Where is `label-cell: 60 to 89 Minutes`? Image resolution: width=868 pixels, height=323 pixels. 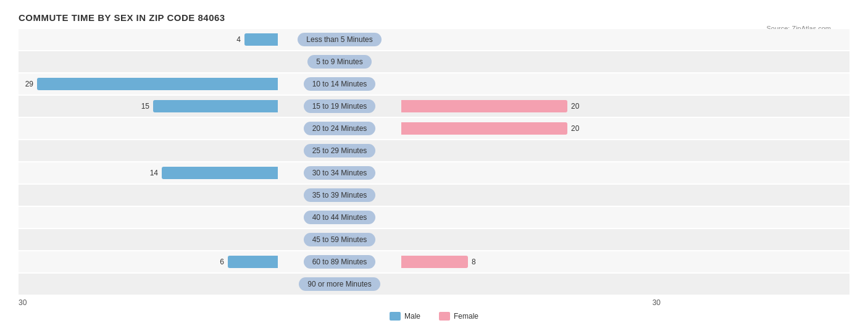
label-cell: 60 to 89 Minutes is located at coordinates (340, 262).